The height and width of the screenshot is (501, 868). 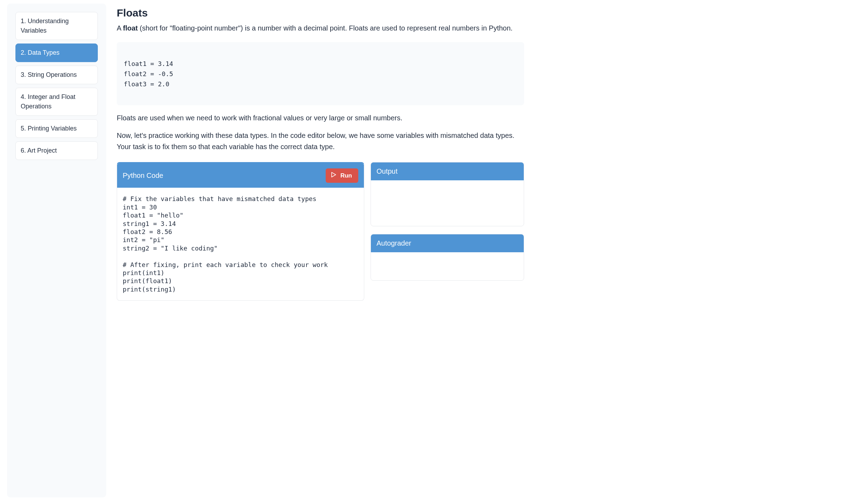 What do you see at coordinates (240, 232) in the screenshot?
I see `code-editor-panel: Python Code Run # Fix the variables that…` at bounding box center [240, 232].